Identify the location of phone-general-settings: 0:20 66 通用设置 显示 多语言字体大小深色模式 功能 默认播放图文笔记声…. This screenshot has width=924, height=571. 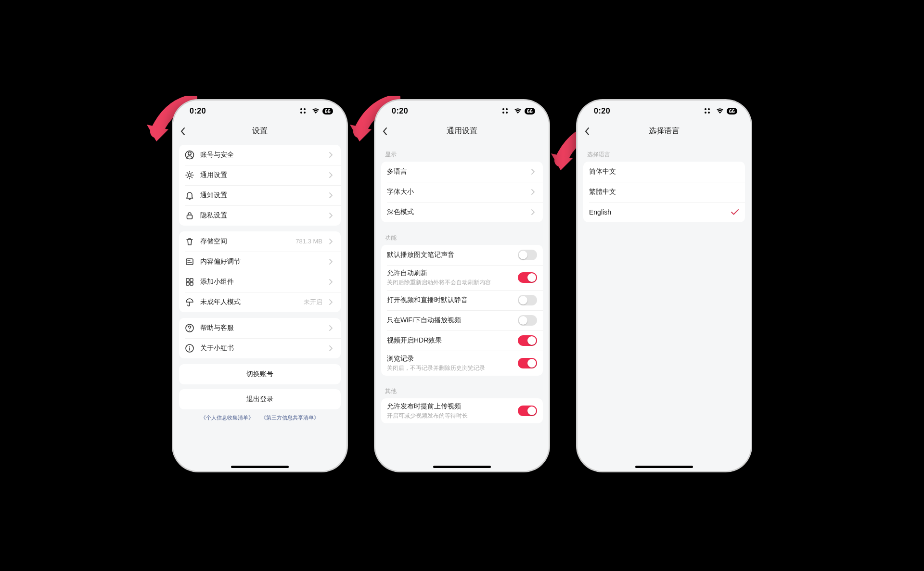
(462, 286).